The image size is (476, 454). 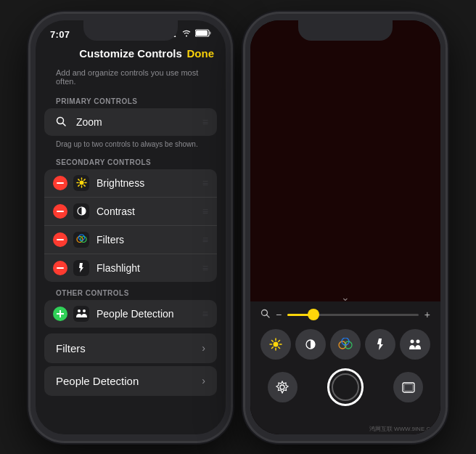 What do you see at coordinates (415, 344) in the screenshot?
I see `people-detection-control-button` at bounding box center [415, 344].